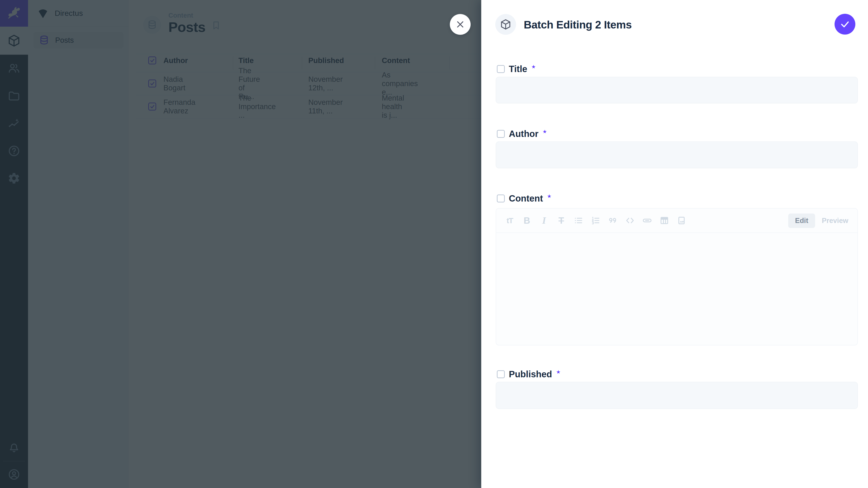 The height and width of the screenshot is (488, 868). Describe the element at coordinates (460, 24) in the screenshot. I see `close-icon` at that location.